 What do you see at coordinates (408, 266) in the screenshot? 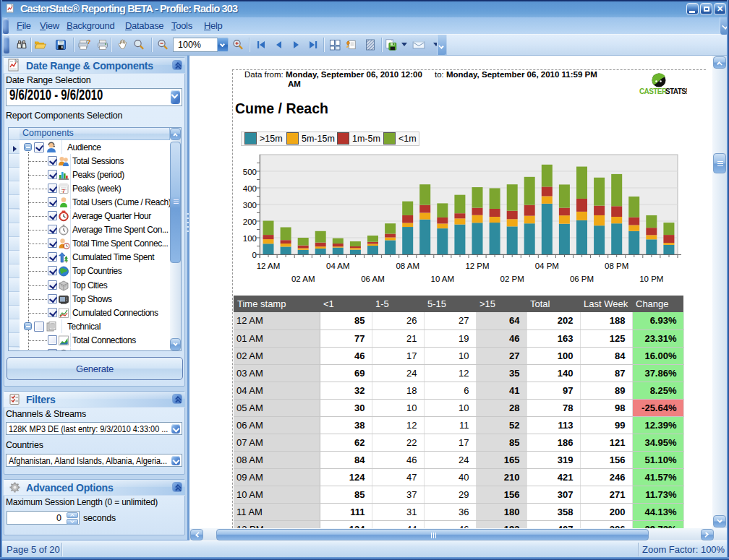
I see `svg-text: 08 AM` at bounding box center [408, 266].